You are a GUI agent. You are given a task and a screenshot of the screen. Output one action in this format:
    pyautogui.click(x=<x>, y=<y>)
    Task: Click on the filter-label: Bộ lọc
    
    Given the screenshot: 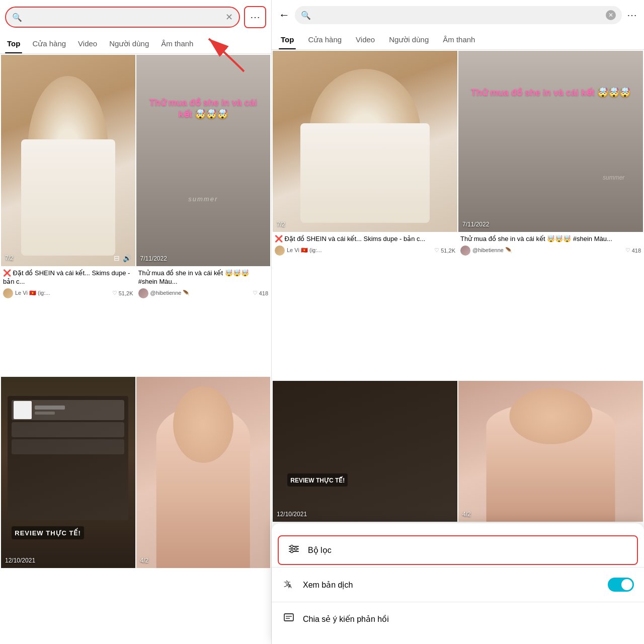 What is the action you would take?
    pyautogui.click(x=468, y=550)
    